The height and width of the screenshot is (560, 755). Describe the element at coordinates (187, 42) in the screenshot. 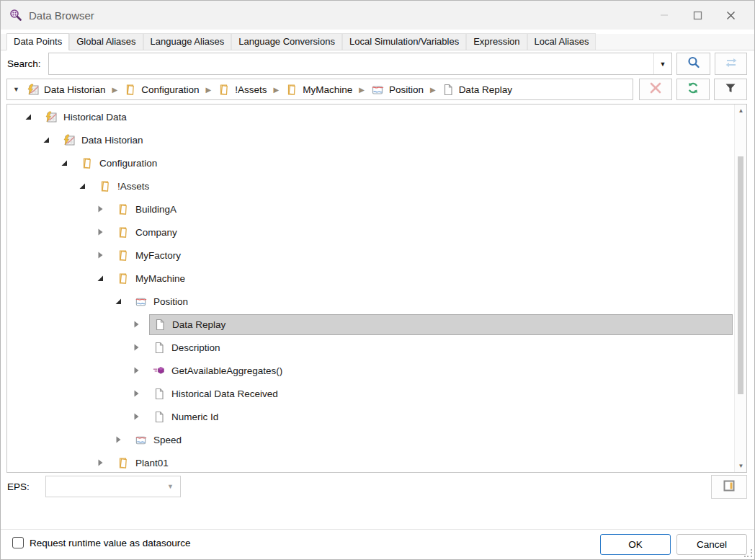

I see `tab-language-aliases: Language Aliases` at that location.